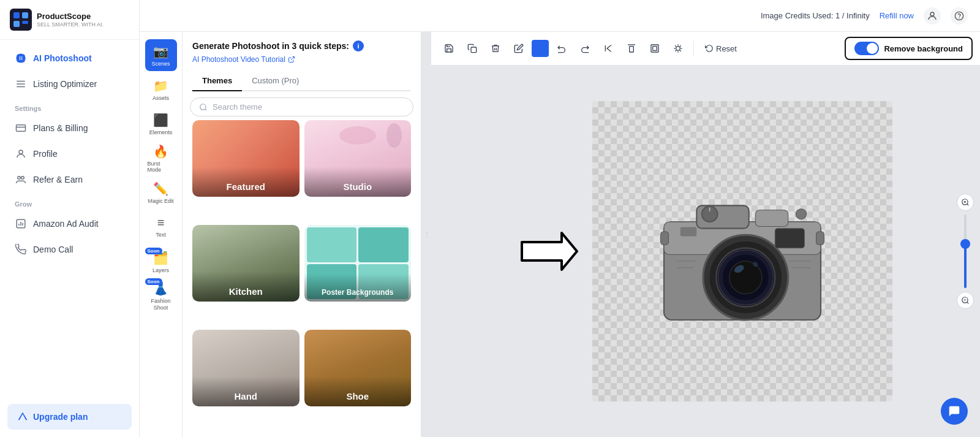 The width and height of the screenshot is (980, 437). I want to click on canvas-color-btn, so click(540, 48).